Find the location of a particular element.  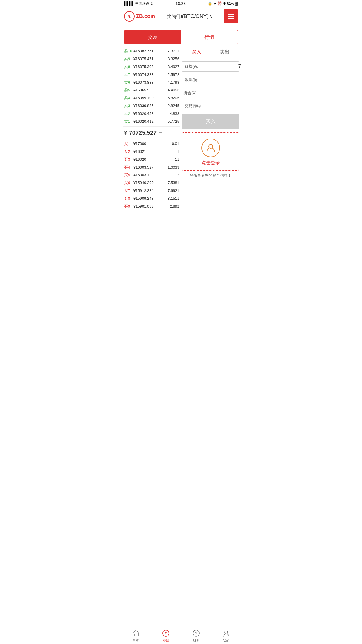

mid-price-row: ¥ 70725.527 − is located at coordinates (152, 133).